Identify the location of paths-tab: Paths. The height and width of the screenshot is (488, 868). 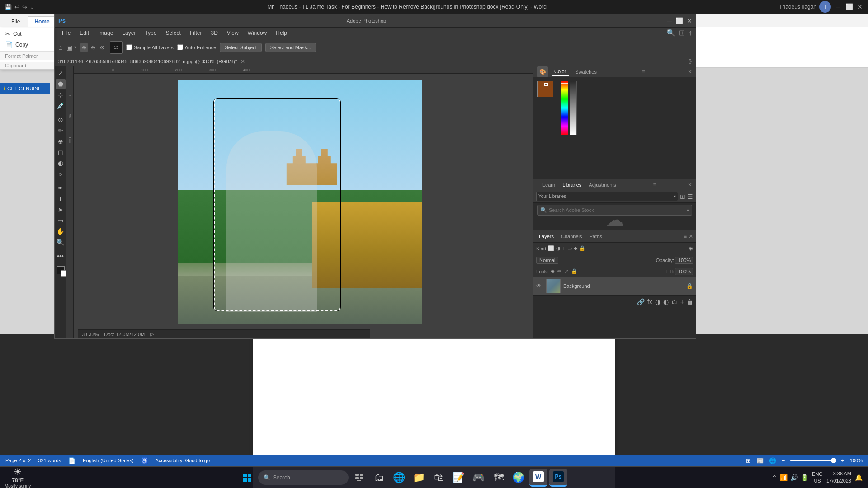
(596, 236).